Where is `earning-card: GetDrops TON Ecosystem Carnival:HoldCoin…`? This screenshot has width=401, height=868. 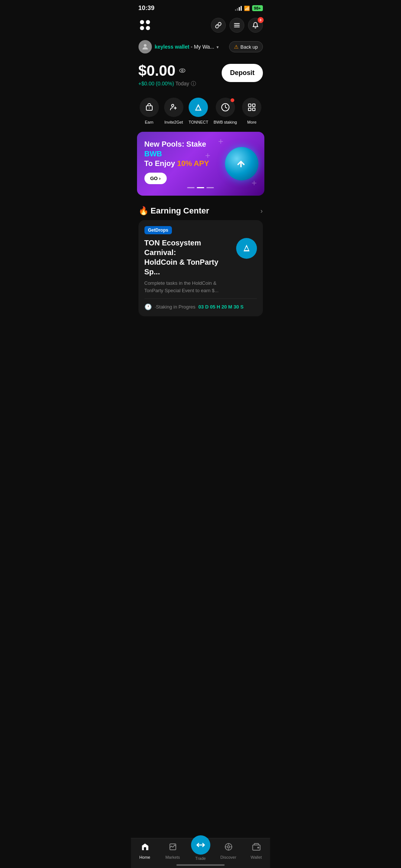 earning-card: GetDrops TON Ecosystem Carnival:HoldCoin… is located at coordinates (200, 268).